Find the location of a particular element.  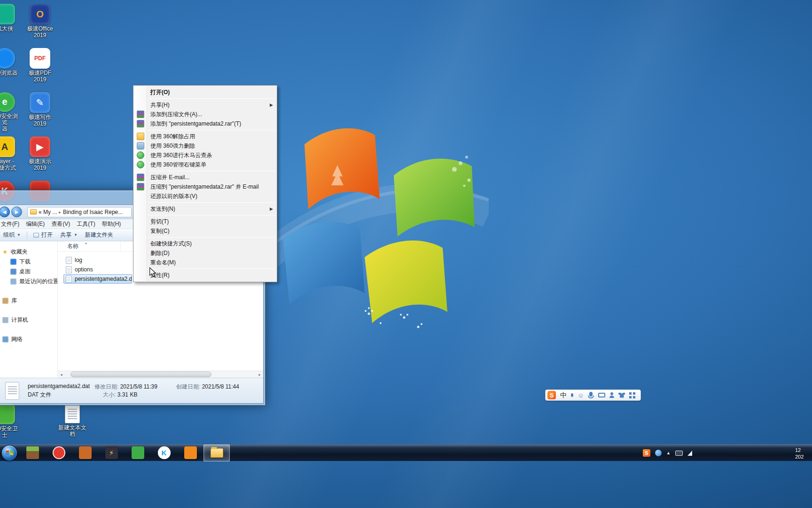

ime-chinese-mode: 中 is located at coordinates (563, 395).